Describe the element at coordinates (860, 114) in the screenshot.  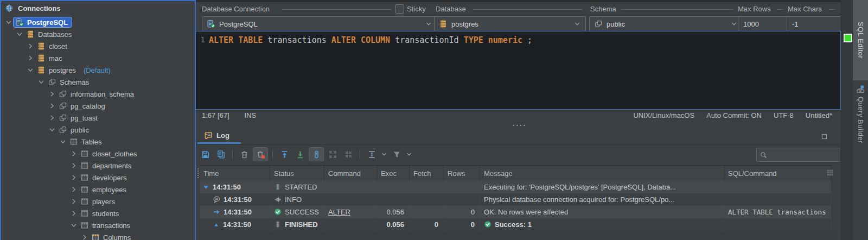
I see `tab-query-builder: Query Builder` at that location.